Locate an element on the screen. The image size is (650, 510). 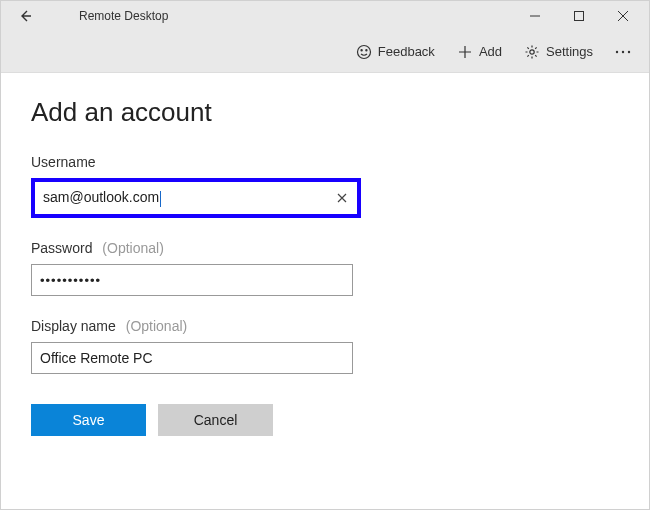
page-title: Add an account is located at coordinates (325, 112).